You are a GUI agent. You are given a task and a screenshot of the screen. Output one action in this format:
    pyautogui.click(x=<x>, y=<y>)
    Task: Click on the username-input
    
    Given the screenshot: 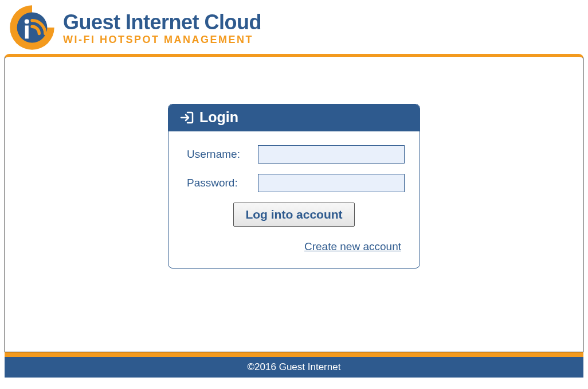 What is the action you would take?
    pyautogui.click(x=331, y=154)
    